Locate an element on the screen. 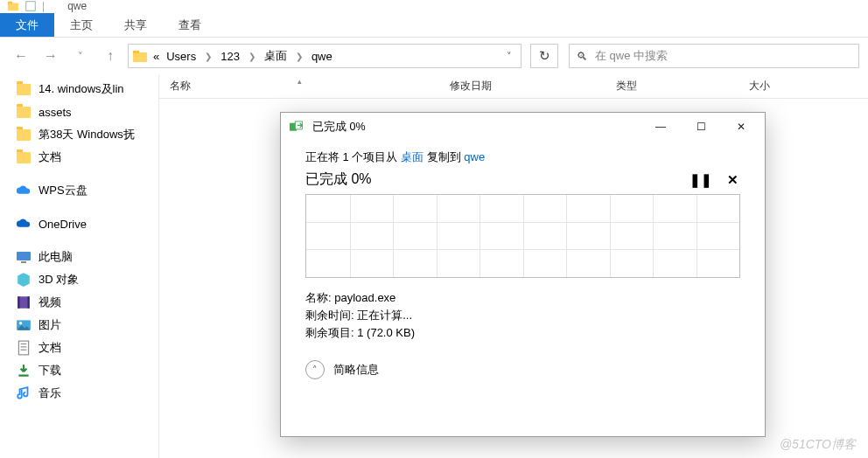 The width and height of the screenshot is (868, 458). sidebar-item-onedrive: OneDrive is located at coordinates (79, 224).